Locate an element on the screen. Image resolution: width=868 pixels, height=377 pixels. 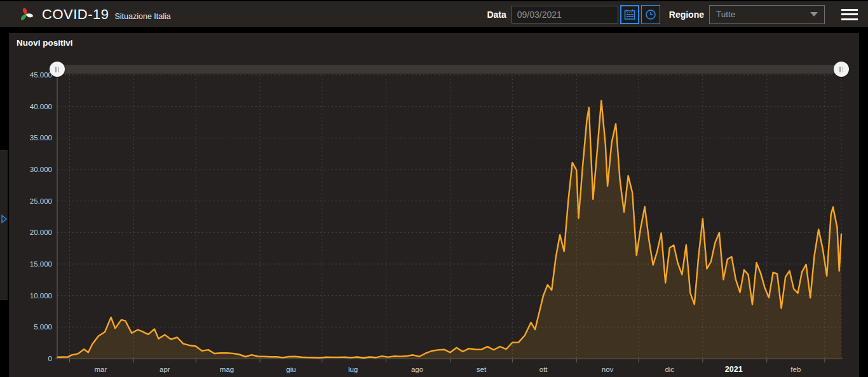
region-selected-value: Tutte is located at coordinates (726, 14).